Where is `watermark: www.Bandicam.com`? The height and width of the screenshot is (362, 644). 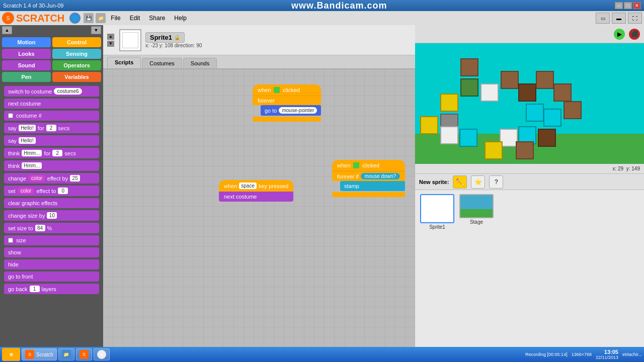
watermark: www.Bandicam.com is located at coordinates (339, 6).